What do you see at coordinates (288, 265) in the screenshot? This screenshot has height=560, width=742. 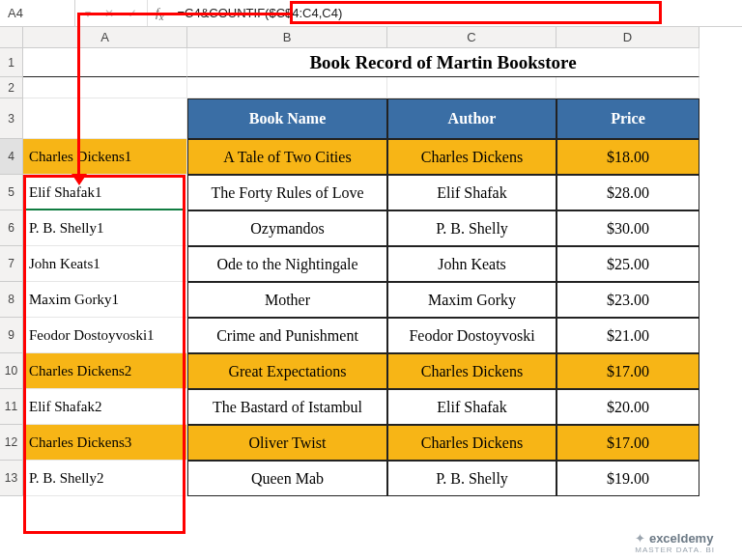 I see `cell-b7: Ode to the Nightingale` at bounding box center [288, 265].